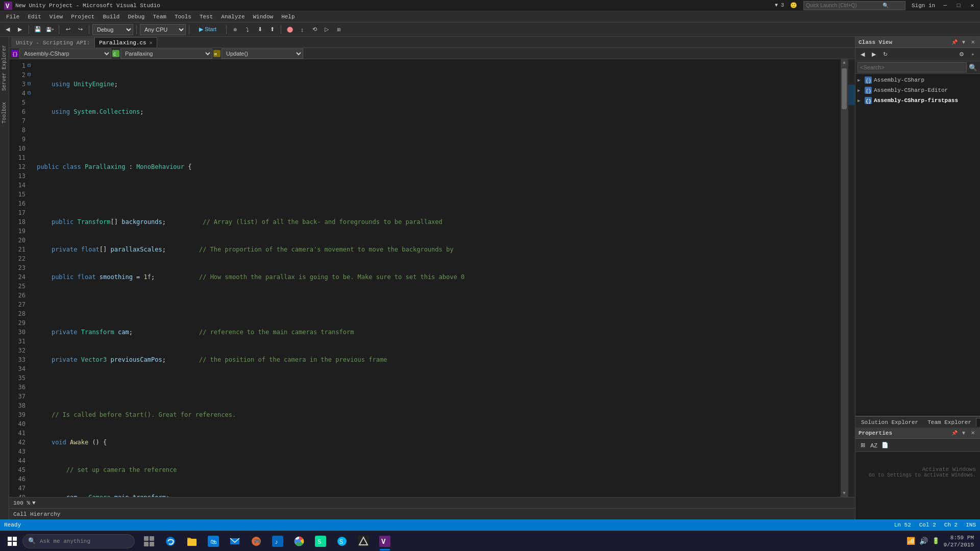 Image resolution: width=980 pixels, height=551 pixels. Describe the element at coordinates (31, 66) in the screenshot. I see `fold-class: ⊟` at that location.